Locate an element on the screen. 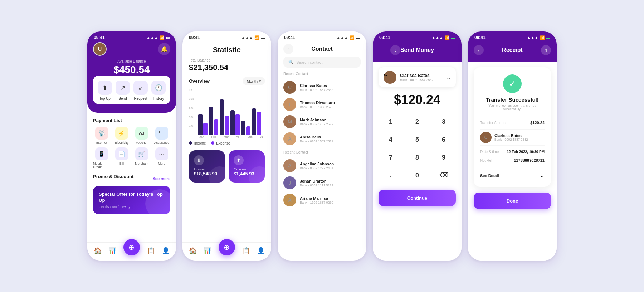 The width and height of the screenshot is (644, 292). expense-bar-jan is located at coordinates (205, 129).